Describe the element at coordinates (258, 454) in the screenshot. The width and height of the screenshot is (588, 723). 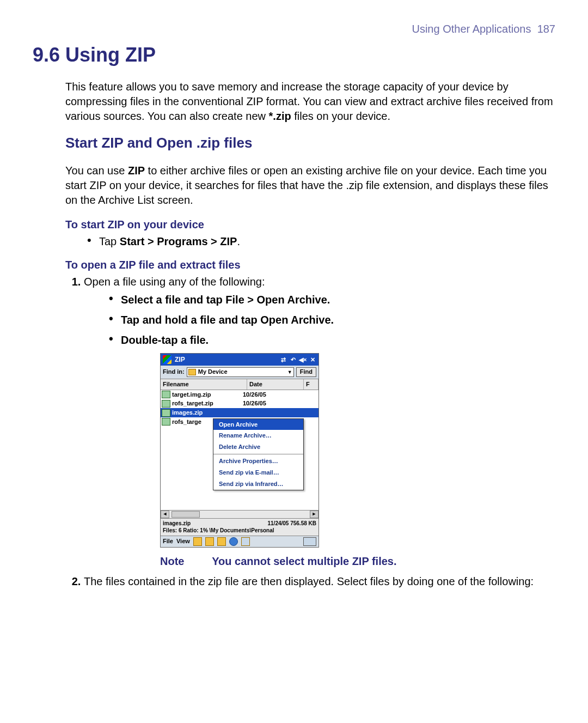
I see `context-menu: Open Archive Rename Archive… Delete Arch…` at that location.